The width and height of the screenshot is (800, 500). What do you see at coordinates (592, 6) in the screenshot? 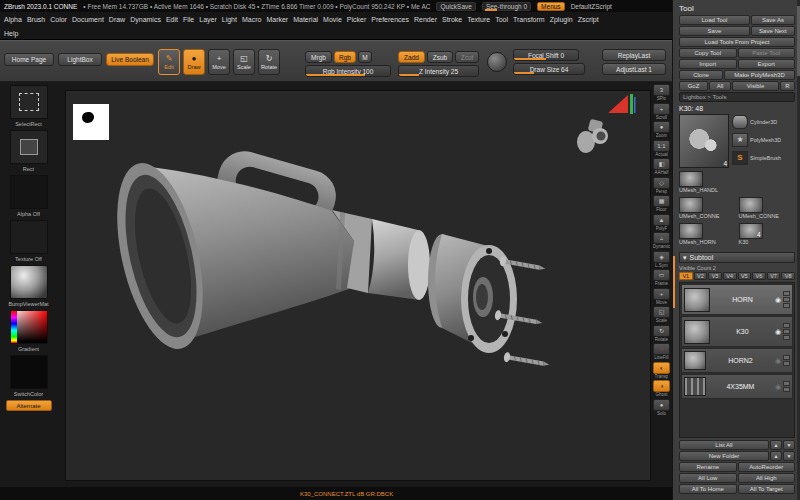
I see `default-zscript-label: DefaultZScript` at bounding box center [592, 6].